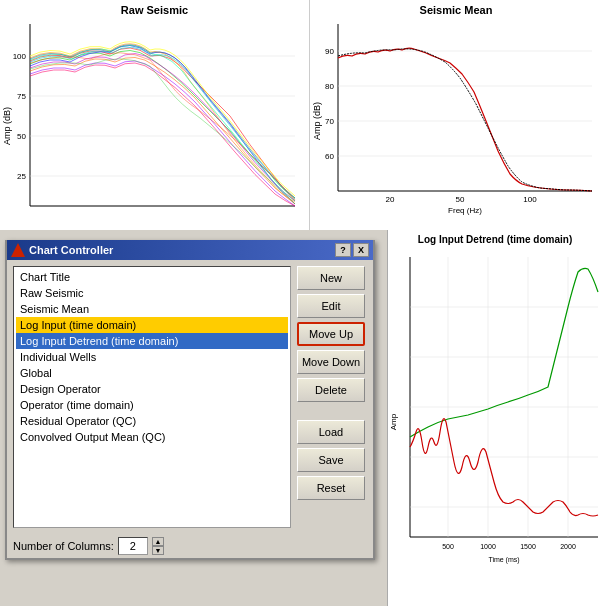 The width and height of the screenshot is (602, 606). Describe the element at coordinates (64, 546) in the screenshot. I see `columns-label: Number of Columns:` at that location.